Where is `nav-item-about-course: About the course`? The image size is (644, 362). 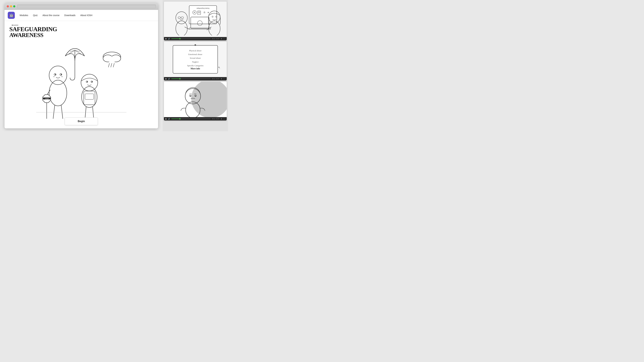 nav-item-about-course: About the course is located at coordinates (51, 15).